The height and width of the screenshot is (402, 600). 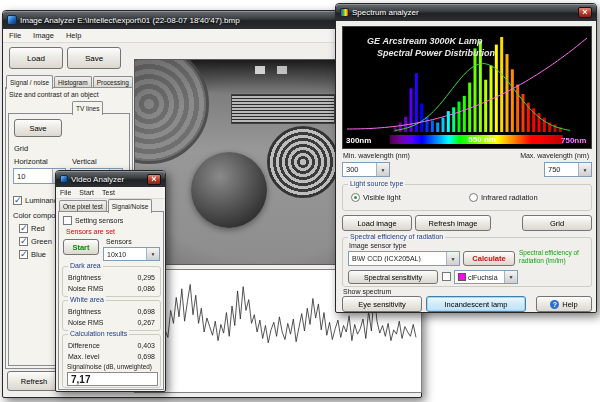 What do you see at coordinates (352, 170) in the screenshot?
I see `min-wavelength-value: 300` at bounding box center [352, 170].